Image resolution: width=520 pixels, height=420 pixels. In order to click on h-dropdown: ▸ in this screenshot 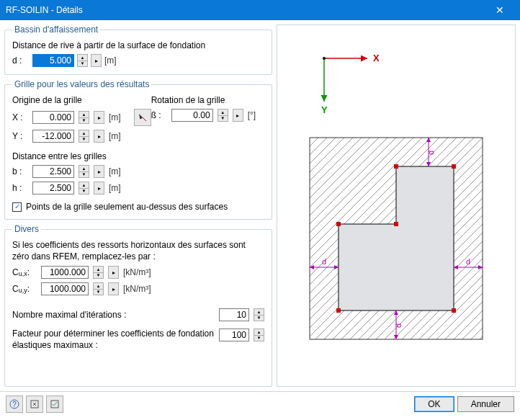, I will do `click(99, 188)`.